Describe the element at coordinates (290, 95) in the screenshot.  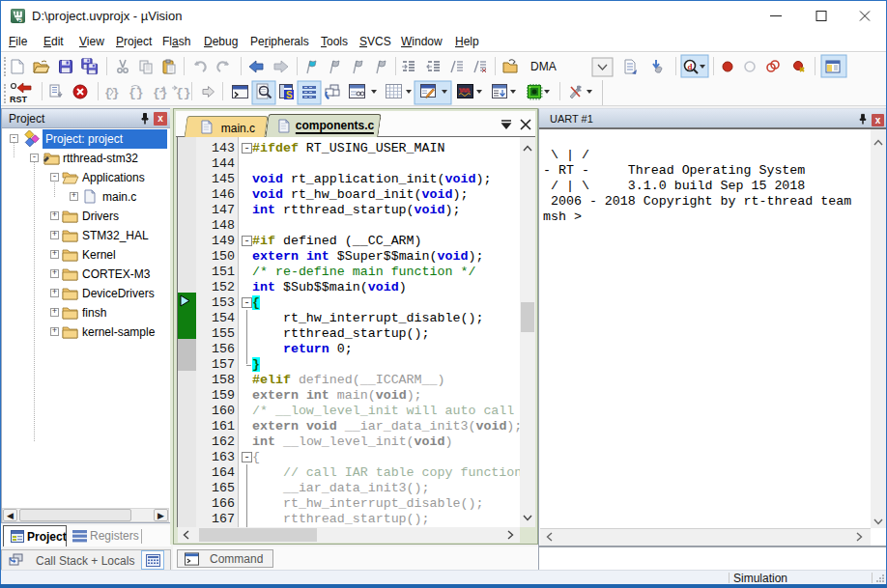
I see `svg-text: S` at that location.